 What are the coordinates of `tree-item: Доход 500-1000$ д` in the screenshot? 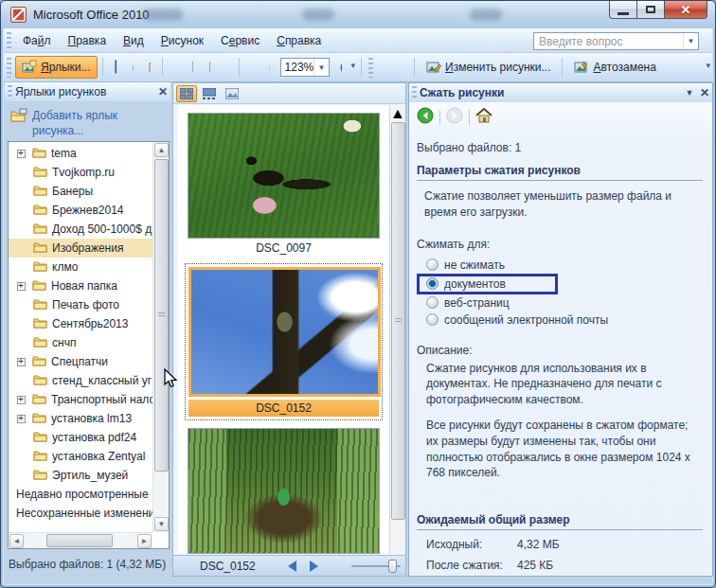 It's located at (81, 229).